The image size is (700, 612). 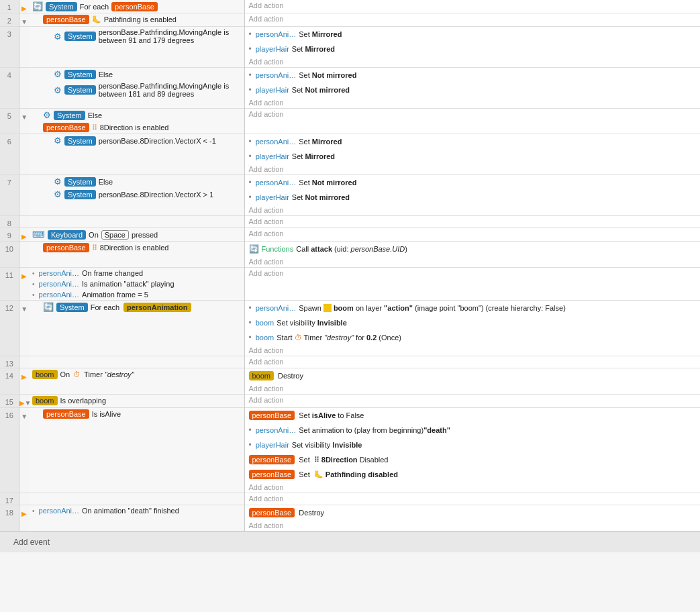 I want to click on keyboard-icon: ⌨, so click(x=39, y=235).